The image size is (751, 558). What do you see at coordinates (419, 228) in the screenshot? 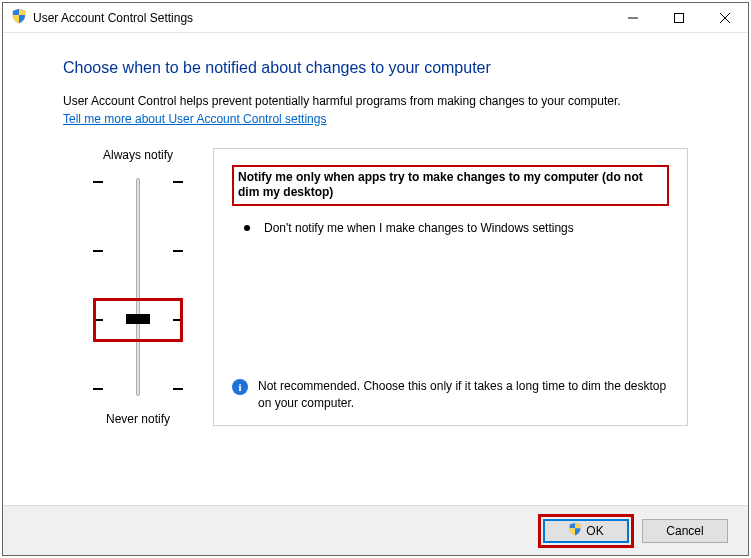
I see `bullet-text: Don't notify me when I make changes to W…` at bounding box center [419, 228].